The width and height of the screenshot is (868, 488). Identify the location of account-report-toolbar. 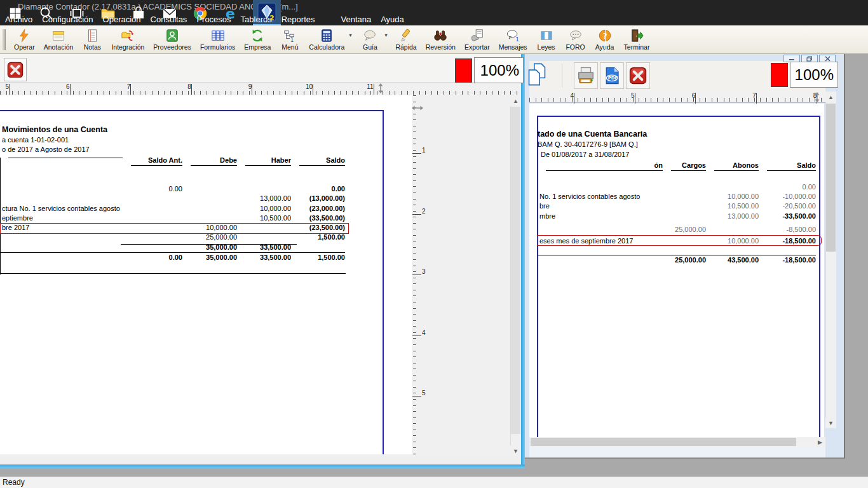
(261, 69).